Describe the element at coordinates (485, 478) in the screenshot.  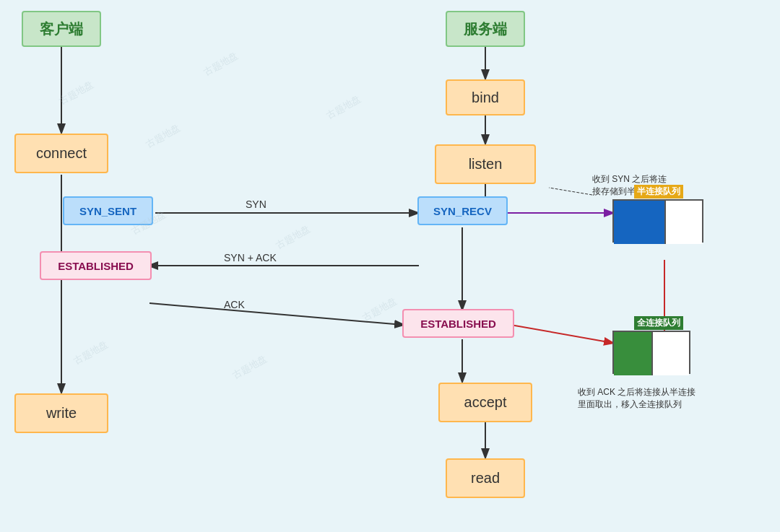
I see `read-text: read` at that location.